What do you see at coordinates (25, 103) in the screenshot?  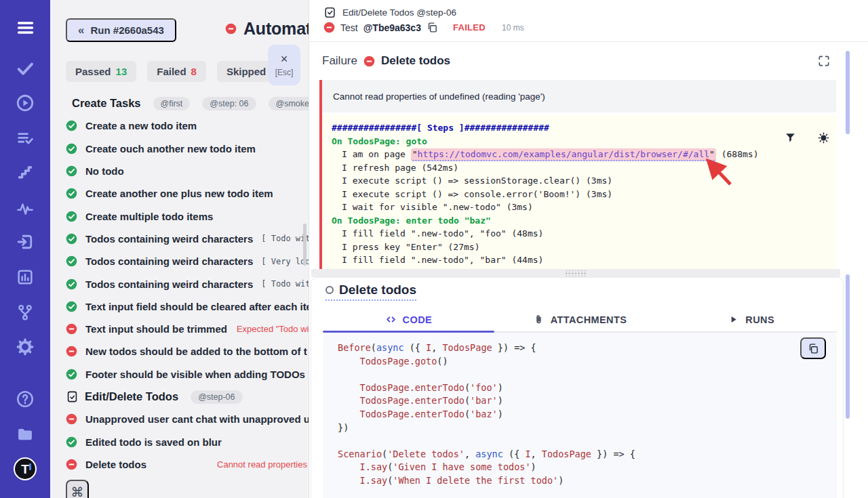 I see `play-icon` at bounding box center [25, 103].